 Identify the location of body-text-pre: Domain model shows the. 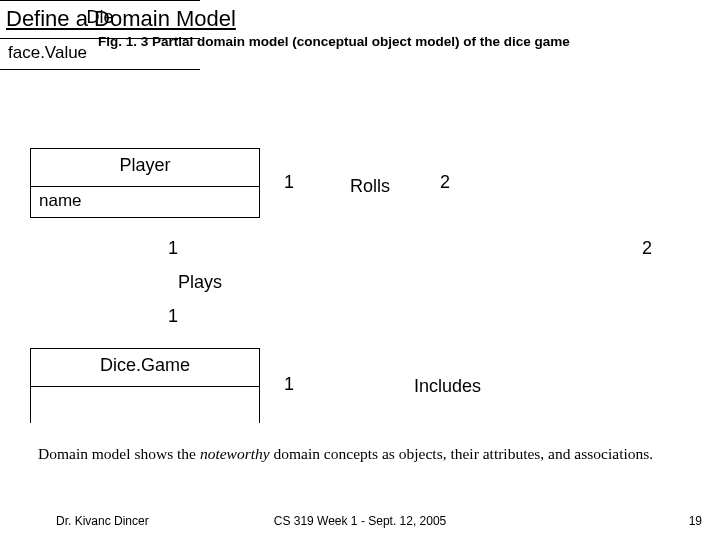
(119, 454).